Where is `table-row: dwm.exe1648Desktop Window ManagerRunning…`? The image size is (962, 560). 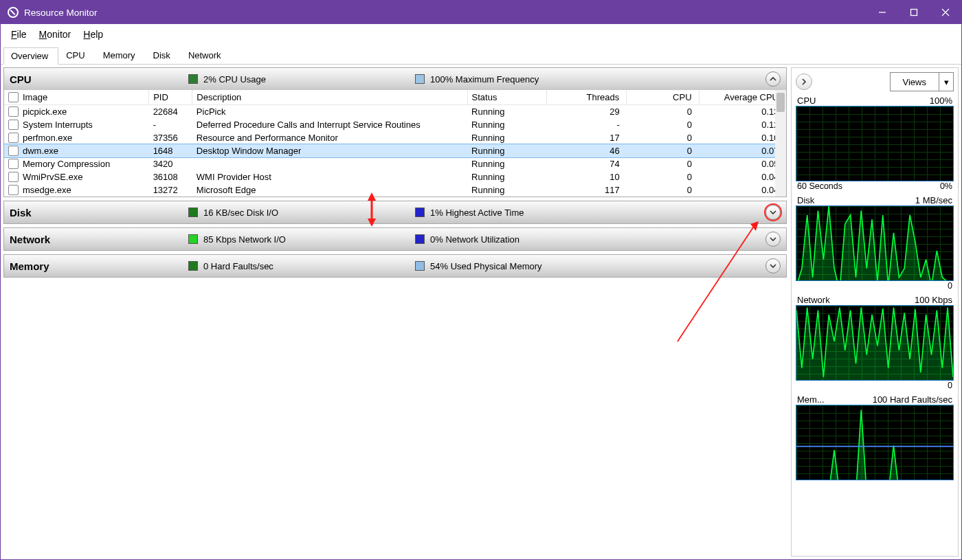 table-row: dwm.exe1648Desktop Window ManagerRunning… is located at coordinates (395, 151).